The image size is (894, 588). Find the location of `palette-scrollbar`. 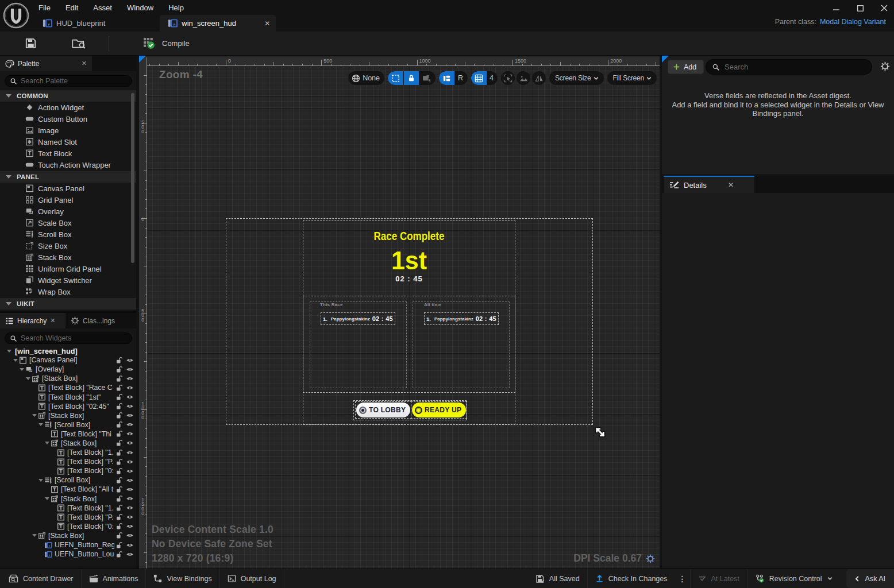

palette-scrollbar is located at coordinates (133, 178).